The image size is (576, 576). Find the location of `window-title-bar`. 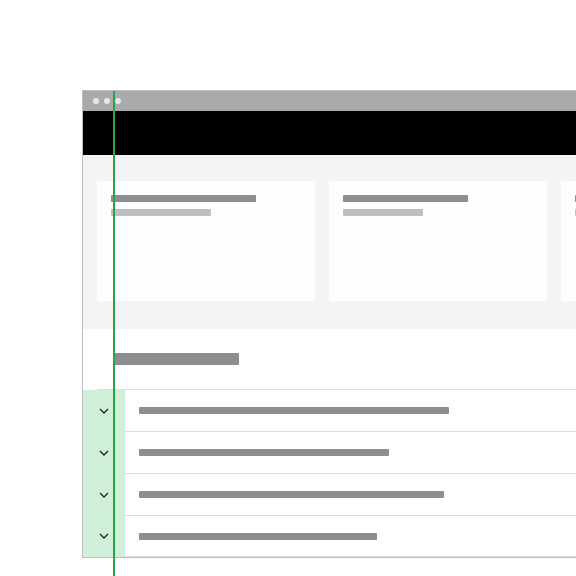

window-title-bar is located at coordinates (330, 101).